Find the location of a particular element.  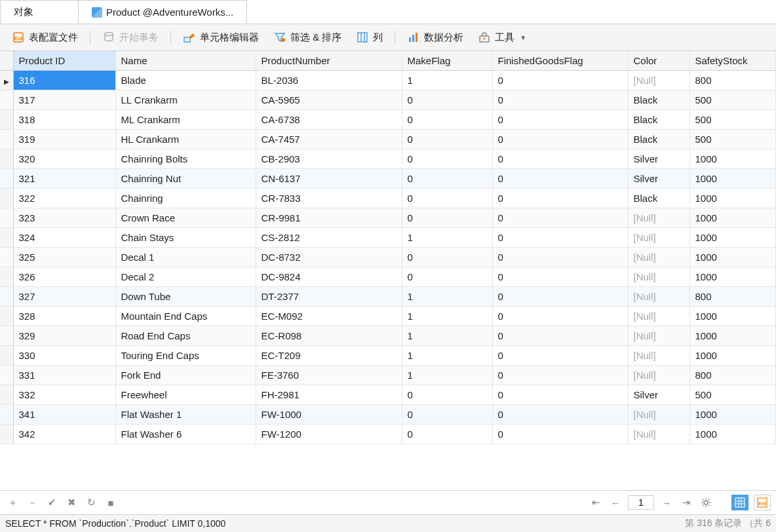

cell: FE-3760 is located at coordinates (329, 375).